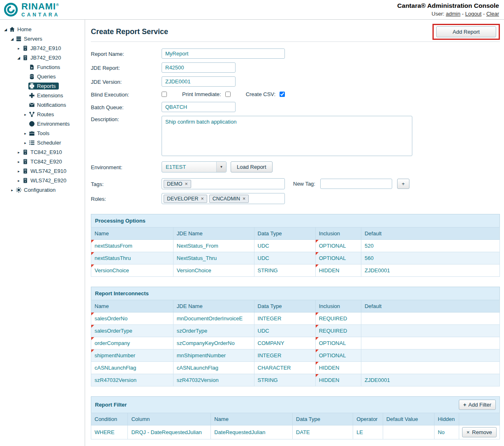  What do you see at coordinates (42, 105) in the screenshot?
I see `sidebar-item-notifications: Notifications` at bounding box center [42, 105].